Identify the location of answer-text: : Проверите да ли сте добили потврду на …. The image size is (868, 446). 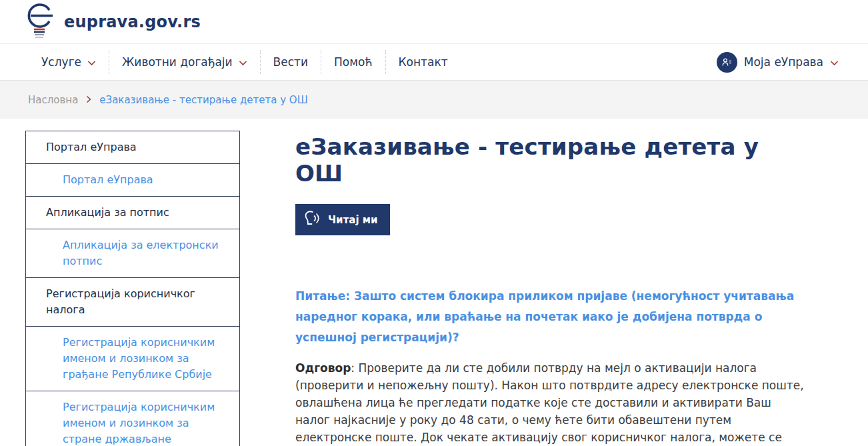
(549, 404).